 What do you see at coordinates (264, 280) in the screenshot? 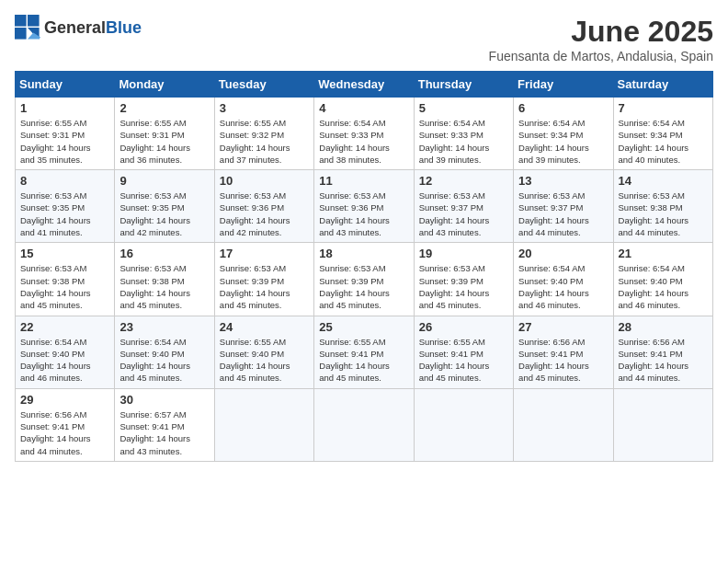
I see `calendar-day-cell: 17Sunrise: 6:53 AM Sunset: 9:39 PM Dayli…` at bounding box center [264, 280].